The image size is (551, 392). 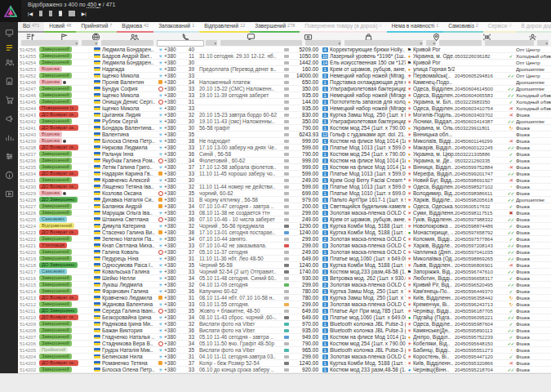 What do you see at coordinates (511, 318) in the screenshot?
I see `delivery-status-icon: ✓✓` at bounding box center [511, 318].